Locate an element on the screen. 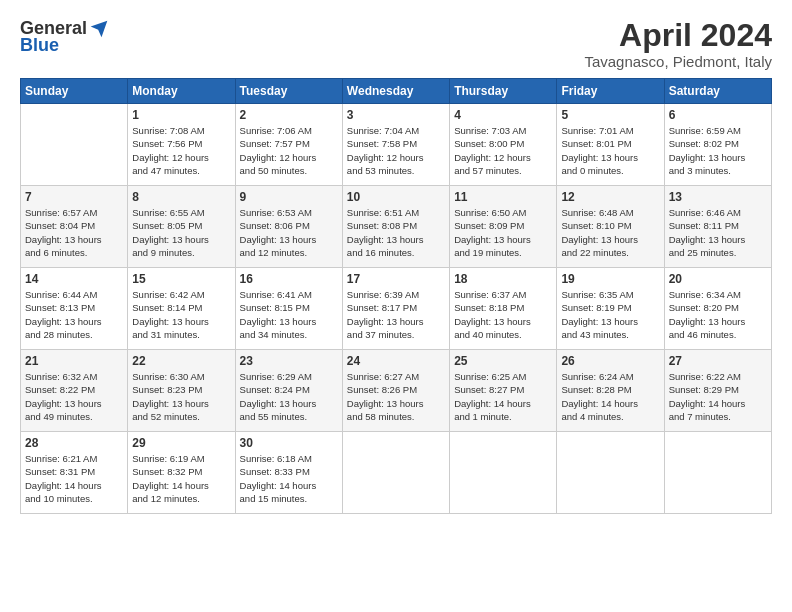 This screenshot has width=792, height=612. header-row: SundayMondayTuesdayWednesdayThursdayFrid… is located at coordinates (396, 92).